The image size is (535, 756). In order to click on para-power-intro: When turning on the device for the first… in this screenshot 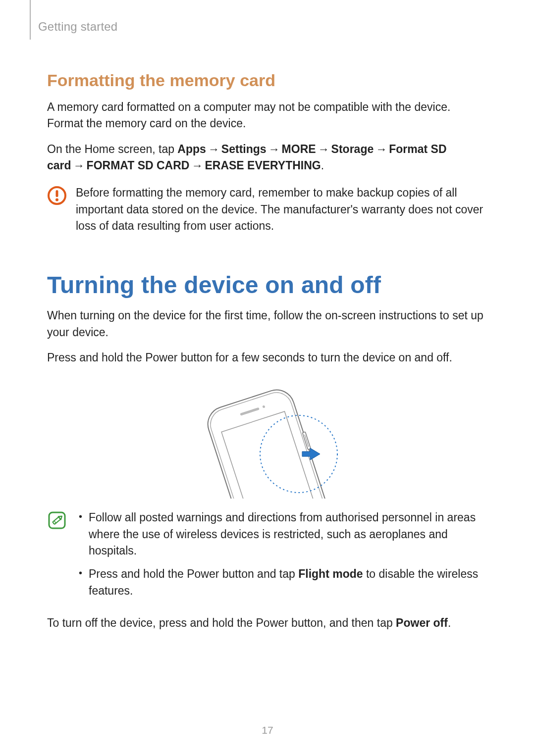, I will do `click(267, 324)`.